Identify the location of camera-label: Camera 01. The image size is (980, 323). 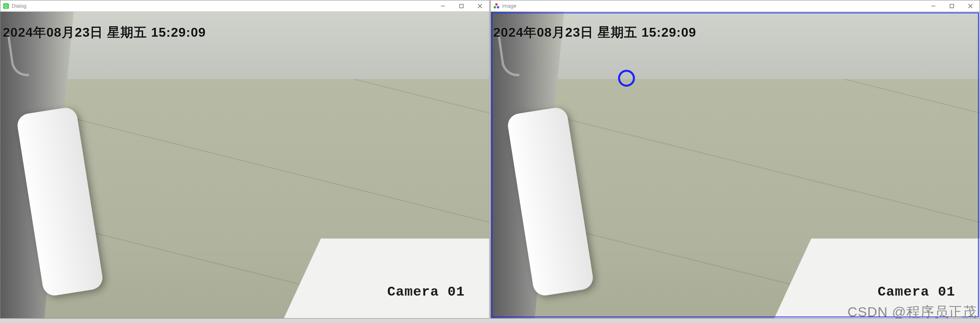
(426, 292).